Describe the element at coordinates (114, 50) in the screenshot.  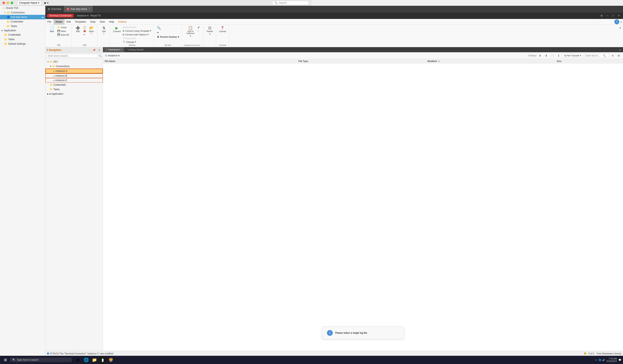
I see `sub-tab-dashboard: ⊙ Dashboard ✕` at that location.